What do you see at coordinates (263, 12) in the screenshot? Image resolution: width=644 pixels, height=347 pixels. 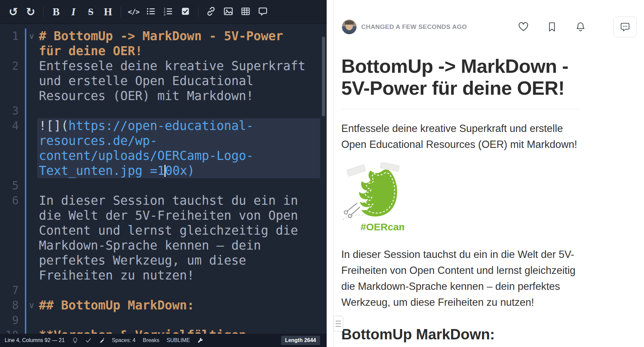 I see `comment-button` at bounding box center [263, 12].